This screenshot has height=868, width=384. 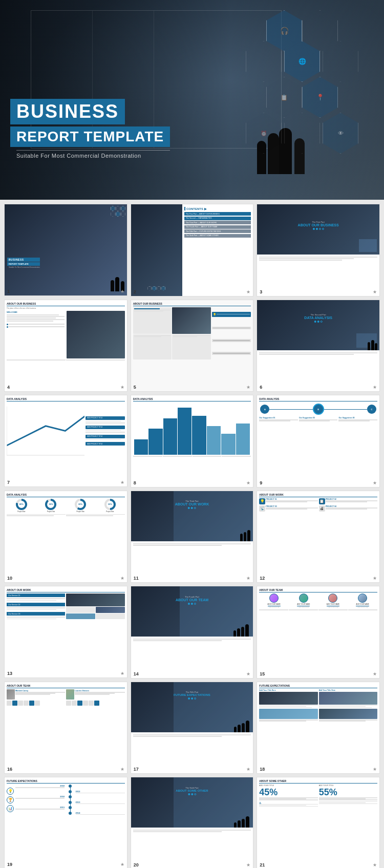 What do you see at coordinates (8, 482) in the screenshot?
I see `slide-num-7: 7` at bounding box center [8, 482].